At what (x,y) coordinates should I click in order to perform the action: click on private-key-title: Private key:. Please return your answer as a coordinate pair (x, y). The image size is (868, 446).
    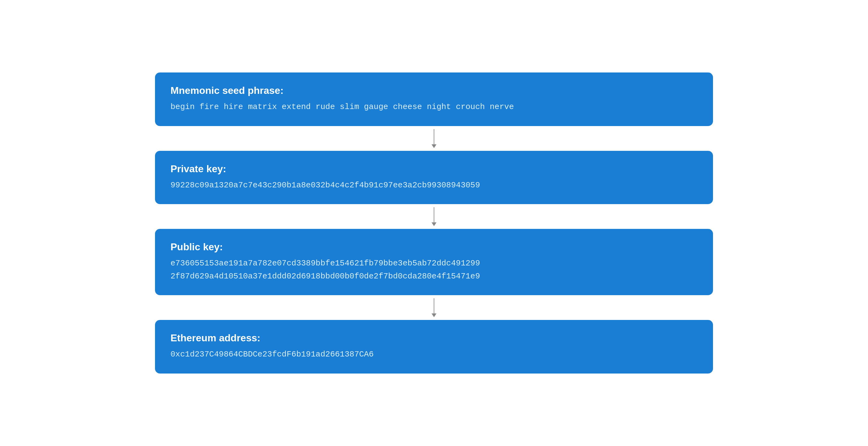
    Looking at the image, I should click on (434, 169).